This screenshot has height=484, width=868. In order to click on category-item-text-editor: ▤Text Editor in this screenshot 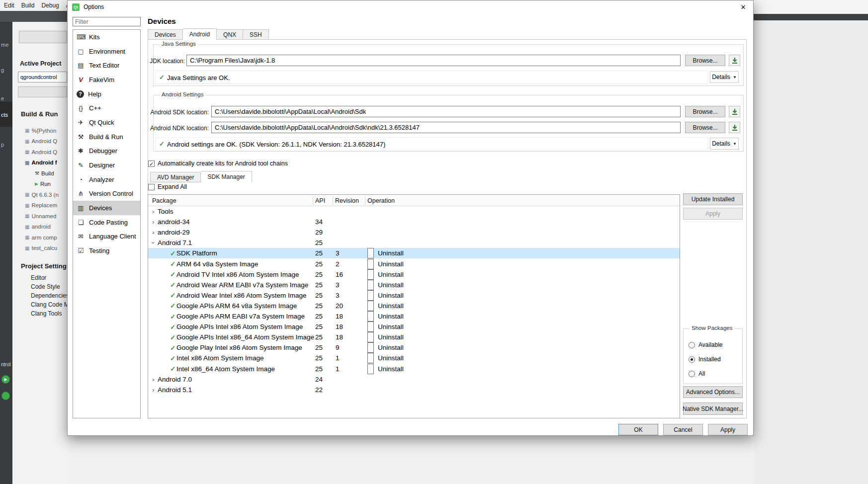, I will do `click(106, 66)`.